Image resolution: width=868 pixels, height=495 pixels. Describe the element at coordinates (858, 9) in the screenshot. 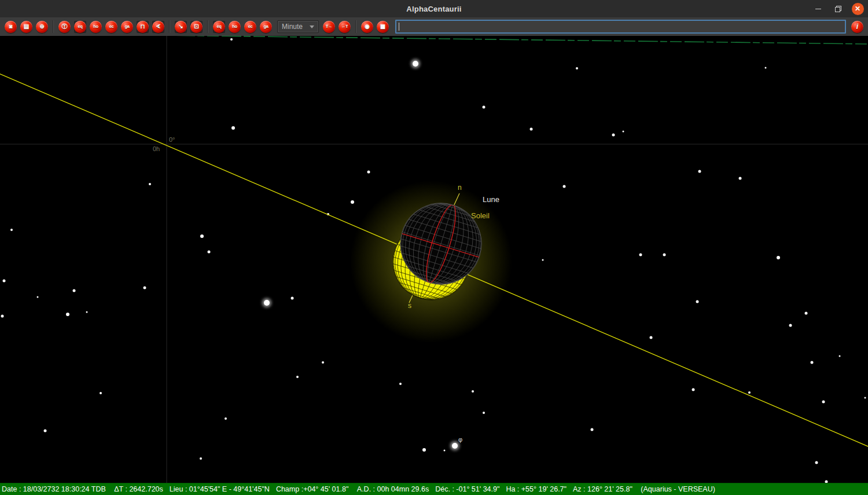

I see `close-button: ✕` at that location.